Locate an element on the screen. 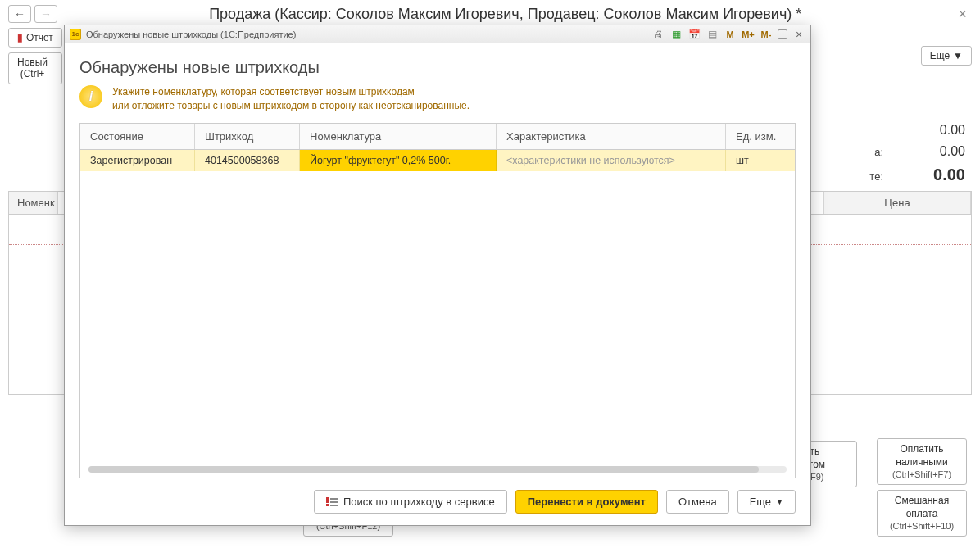 The height and width of the screenshot is (548, 980). col-char: Характеристика is located at coordinates (611, 136).